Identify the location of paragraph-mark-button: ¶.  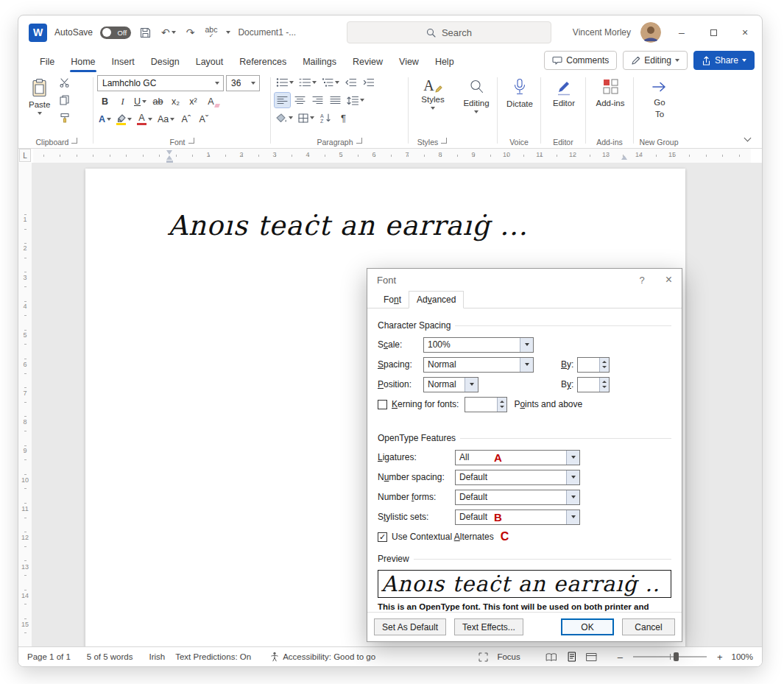
(343, 118).